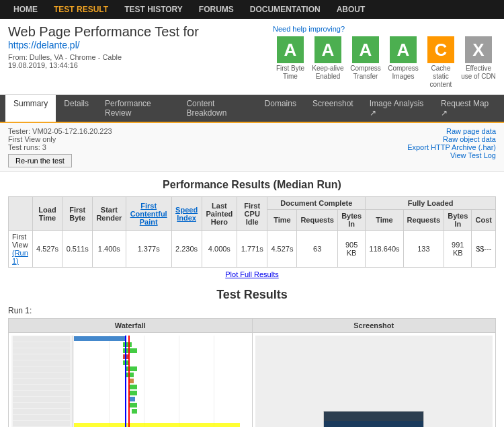 This screenshot has width=504, height=427. What do you see at coordinates (282, 221) in the screenshot?
I see `col-doc-time: Time` at bounding box center [282, 221].